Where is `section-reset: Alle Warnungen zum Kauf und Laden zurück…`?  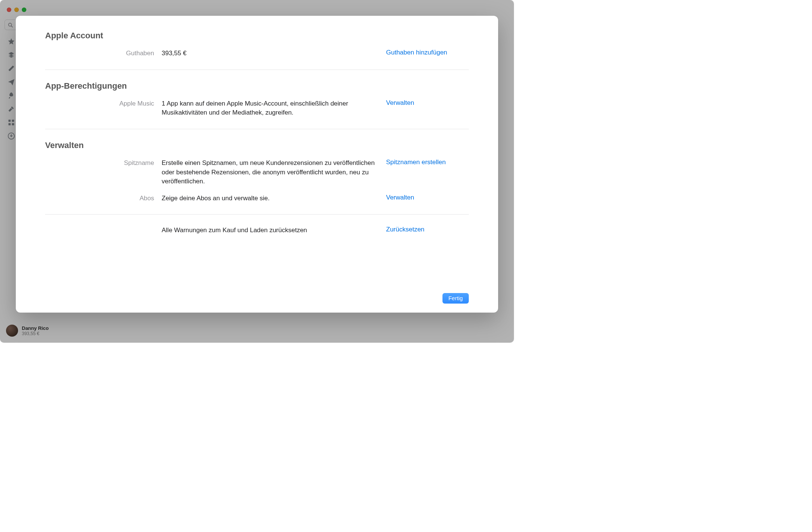
section-reset: Alle Warnungen zum Kauf und Laden zurück… is located at coordinates (257, 236).